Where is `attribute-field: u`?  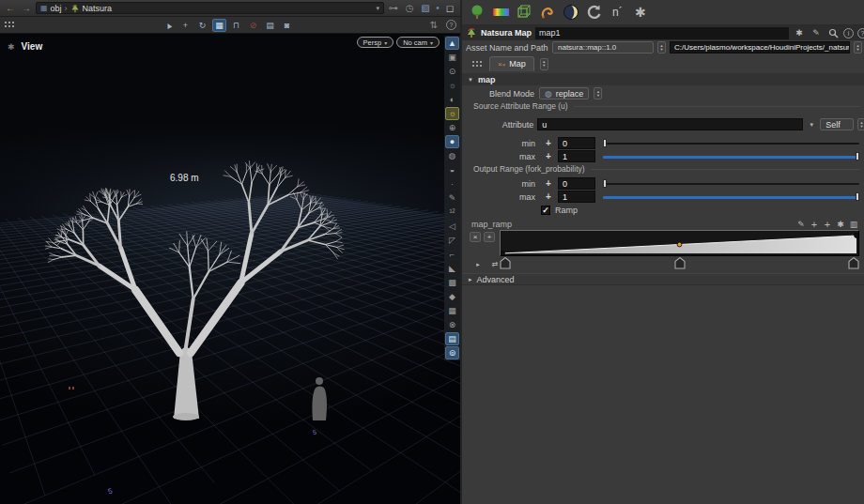 attribute-field: u is located at coordinates (671, 124).